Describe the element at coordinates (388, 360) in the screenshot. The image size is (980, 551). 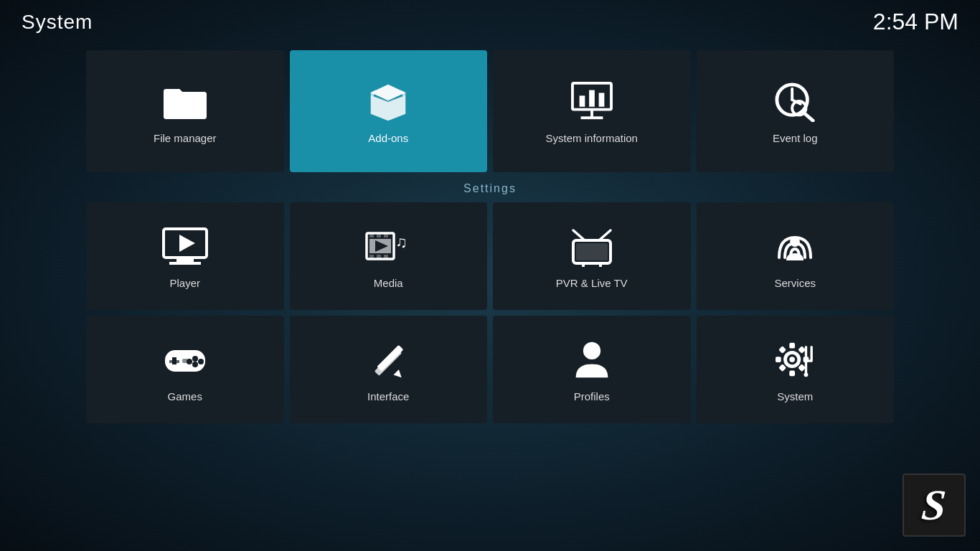
I see `pencil-ruler-icon` at that location.